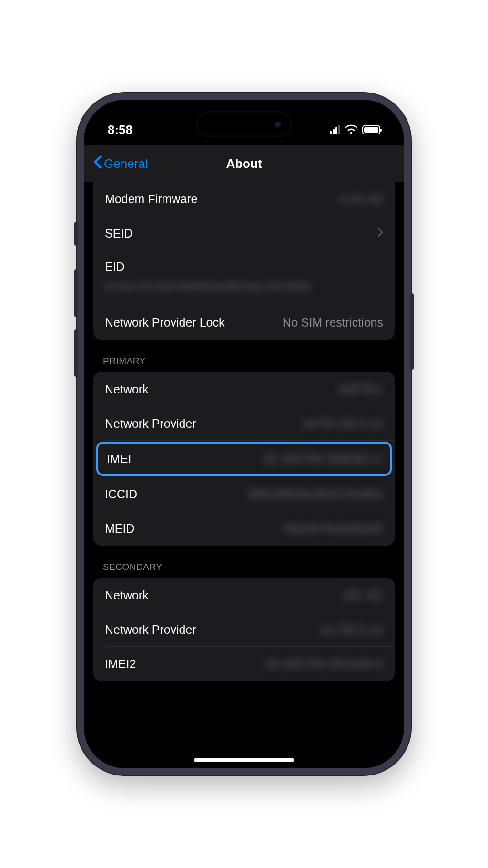 The height and width of the screenshot is (868, 488). I want to click on battery-icon, so click(371, 130).